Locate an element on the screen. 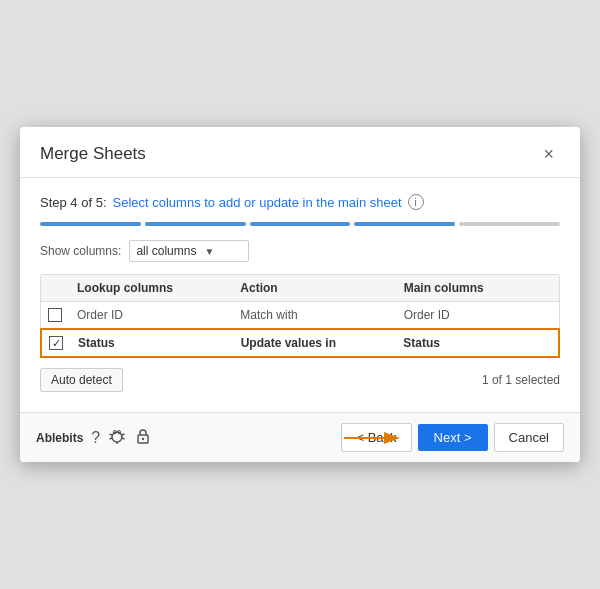  progress-bar is located at coordinates (300, 224).